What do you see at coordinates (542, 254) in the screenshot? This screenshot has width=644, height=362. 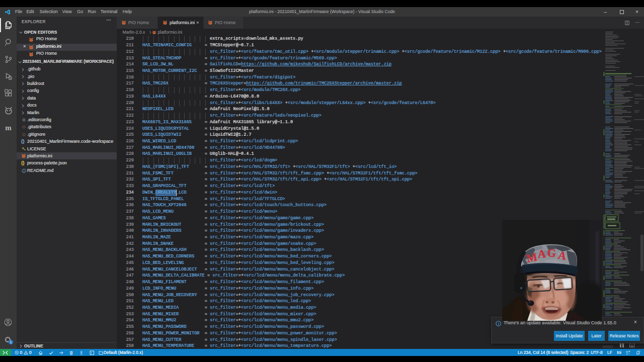 I see `svg-text: A` at bounding box center [542, 254].